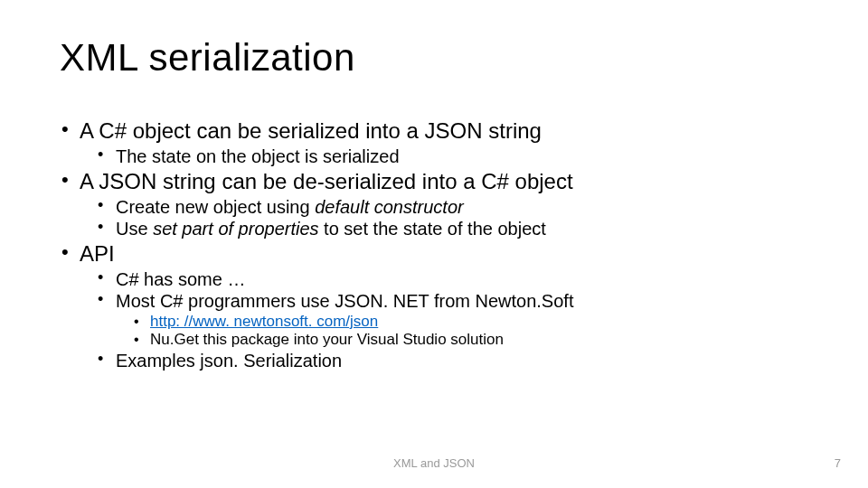  Describe the element at coordinates (471, 340) in the screenshot. I see `bullet-l3: Nu.Get this package into your Visual Stu…` at that location.